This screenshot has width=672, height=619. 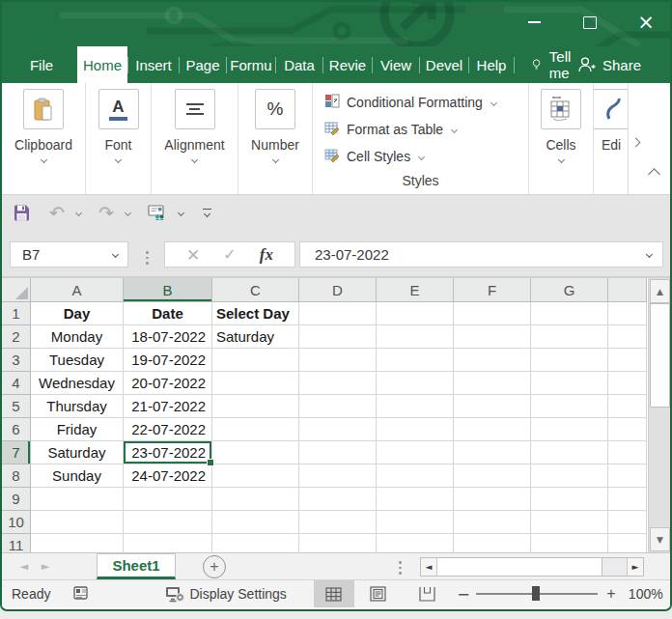 What do you see at coordinates (119, 139) in the screenshot?
I see `ribbon-group-font: A Font` at bounding box center [119, 139].